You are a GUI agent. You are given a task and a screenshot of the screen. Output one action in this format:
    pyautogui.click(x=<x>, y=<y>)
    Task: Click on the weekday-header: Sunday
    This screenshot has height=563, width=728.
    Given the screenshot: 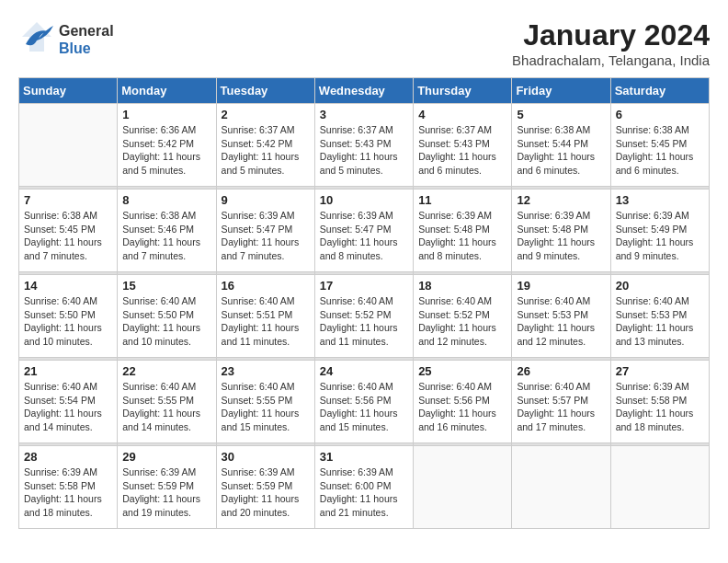 What is the action you would take?
    pyautogui.click(x=68, y=91)
    